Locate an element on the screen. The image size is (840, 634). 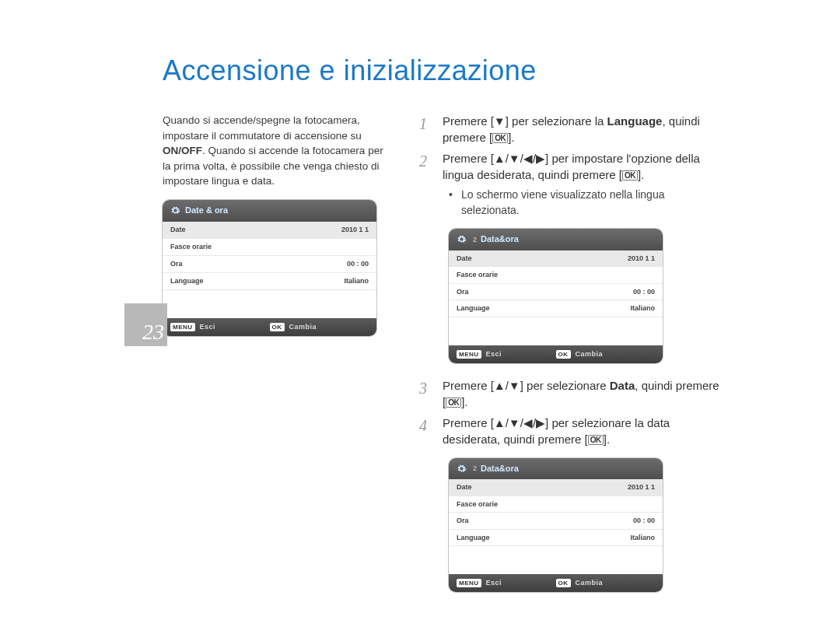
lcd-screen-right-1: 2 Data&ora Date2010 1 1 Fasce orarie Ora… is located at coordinates (555, 296).